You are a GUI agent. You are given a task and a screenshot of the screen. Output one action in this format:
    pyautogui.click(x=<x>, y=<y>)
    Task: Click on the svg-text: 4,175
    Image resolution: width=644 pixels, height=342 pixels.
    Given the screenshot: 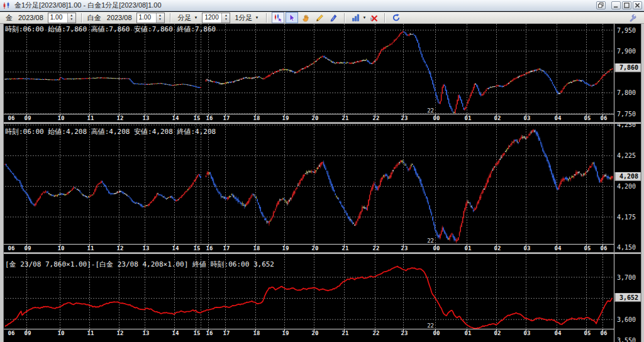 What is the action you would take?
    pyautogui.click(x=626, y=218)
    